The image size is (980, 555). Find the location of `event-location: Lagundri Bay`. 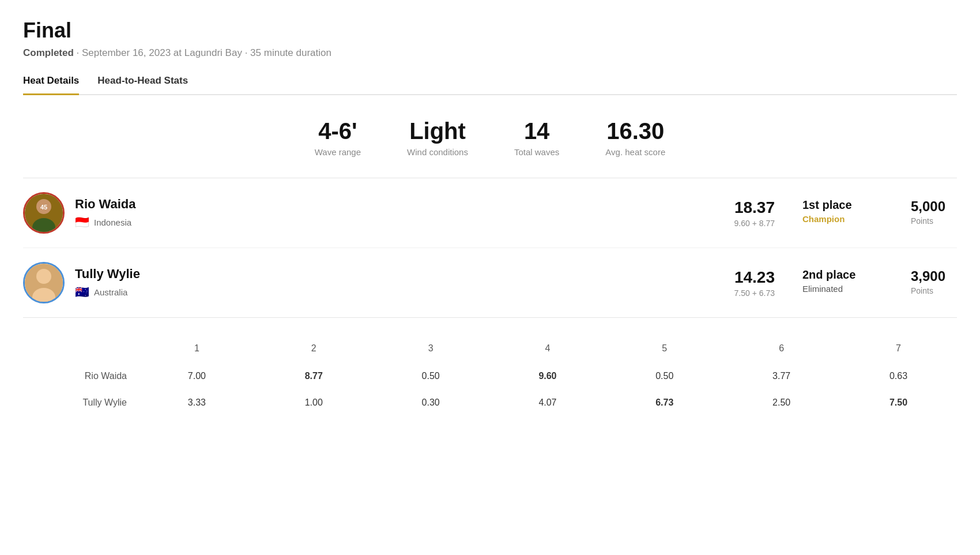

event-location: Lagundri Bay is located at coordinates (213, 53).